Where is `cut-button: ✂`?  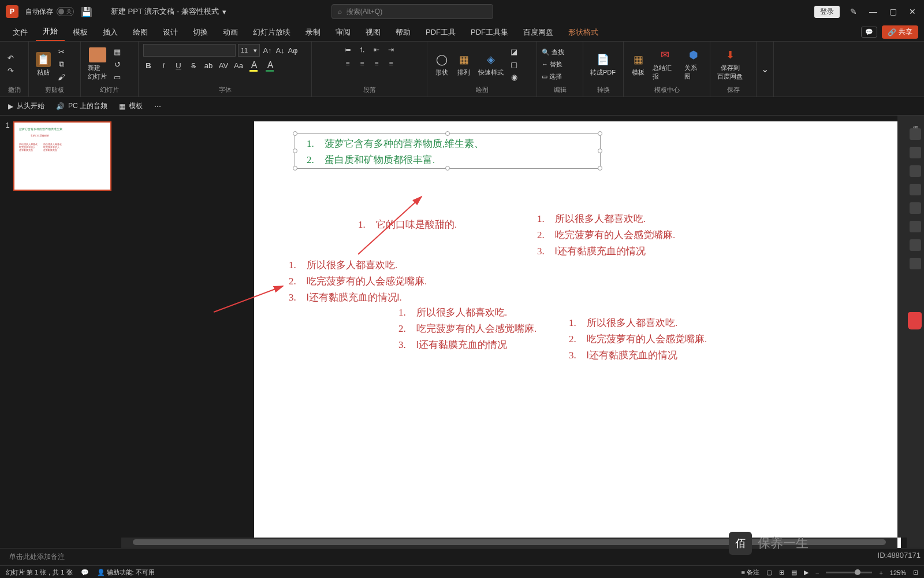 cut-button: ✂ is located at coordinates (61, 51).